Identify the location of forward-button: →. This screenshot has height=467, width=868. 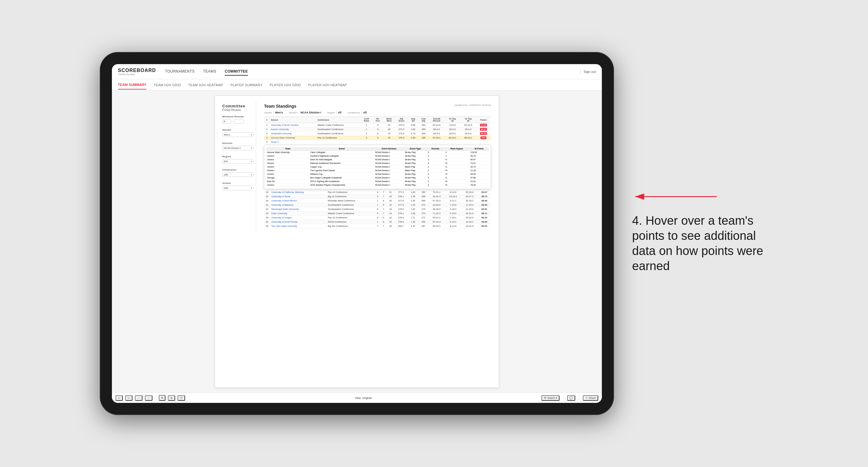
(149, 398).